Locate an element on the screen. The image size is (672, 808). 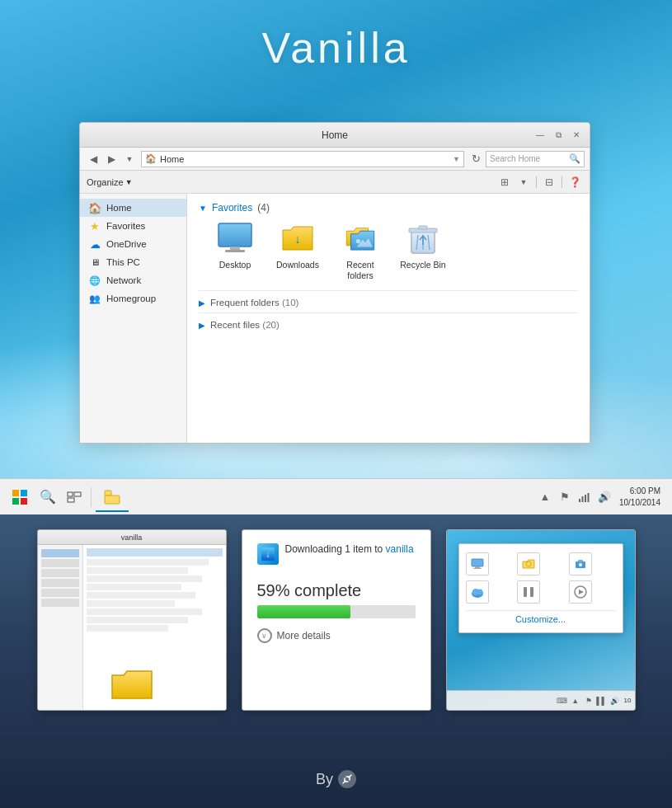
details-pane-button: ⊟ is located at coordinates (549, 182).